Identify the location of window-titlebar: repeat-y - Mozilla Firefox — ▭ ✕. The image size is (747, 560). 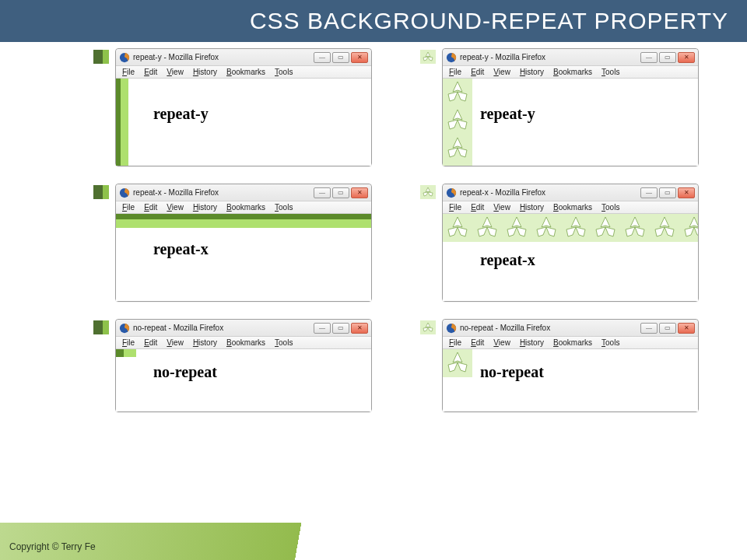
(244, 58).